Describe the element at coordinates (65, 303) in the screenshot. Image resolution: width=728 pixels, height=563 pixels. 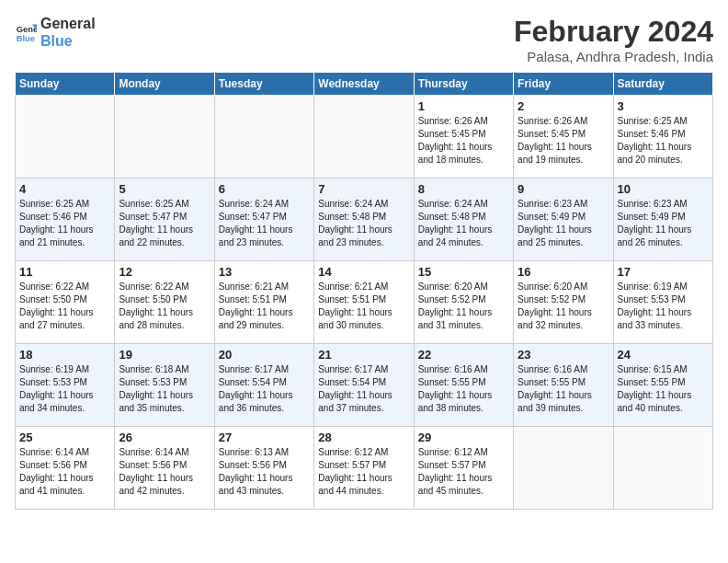
I see `calendar-cell: 11Sunrise: 6:22 AM Sunset: 5:50 PM Dayli…` at that location.